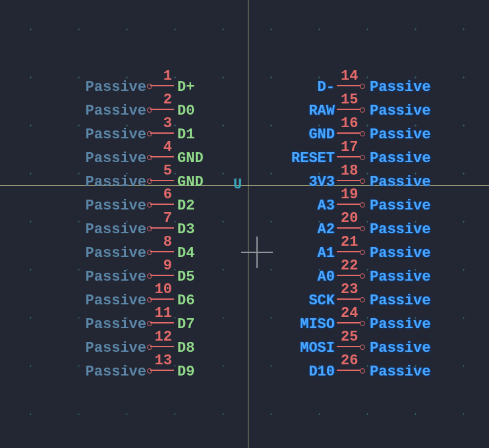 The width and height of the screenshot is (489, 448). I want to click on pin-number: 25, so click(349, 337).